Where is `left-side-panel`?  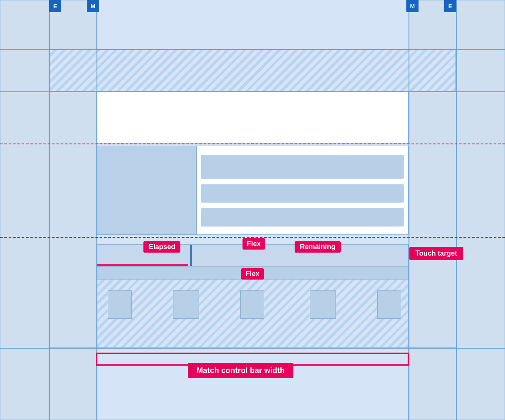 left-side-panel is located at coordinates (24, 210).